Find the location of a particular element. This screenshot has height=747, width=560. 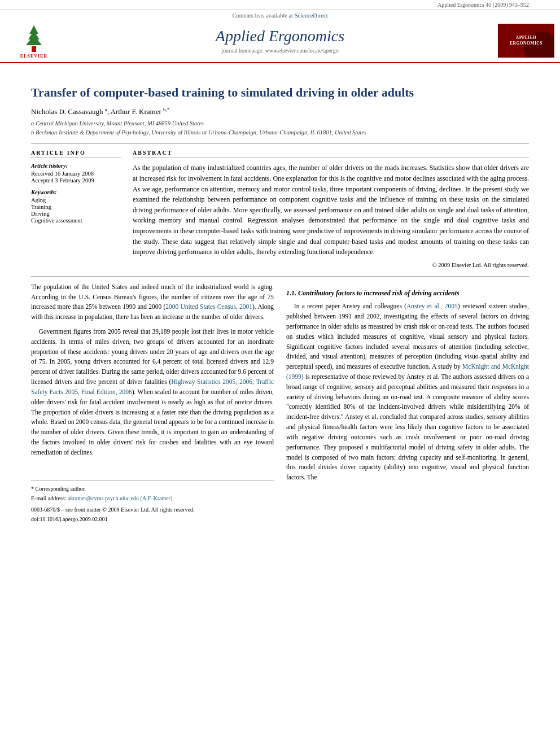

journal-logo-right: APPLIEDERGONOMICS is located at coordinates (526, 41).